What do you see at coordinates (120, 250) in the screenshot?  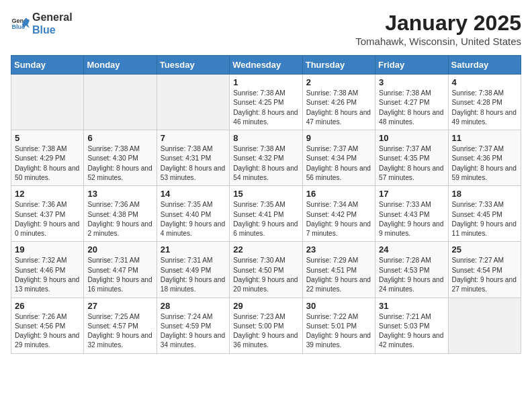 I see `day-number: 20` at bounding box center [120, 250].